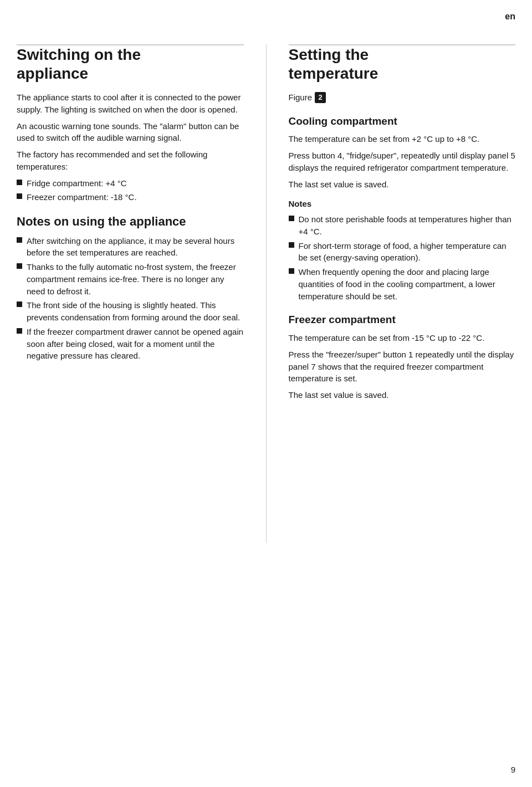 The height and width of the screenshot is (787, 532). What do you see at coordinates (402, 258) in the screenshot?
I see `cooling-notes-list: Do not store perishable foods at tempera…` at bounding box center [402, 258].